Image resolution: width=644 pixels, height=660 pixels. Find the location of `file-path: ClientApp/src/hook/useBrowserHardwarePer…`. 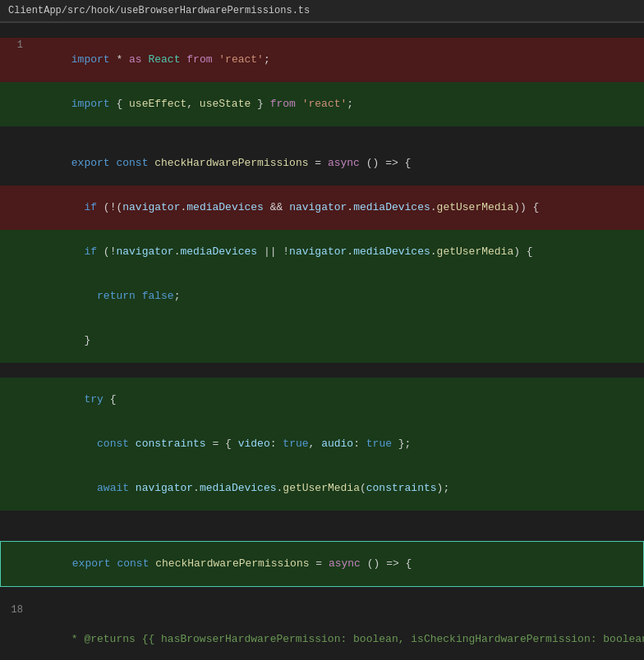

file-path: ClientApp/src/hook/useBrowserHardwarePer… is located at coordinates (159, 11).